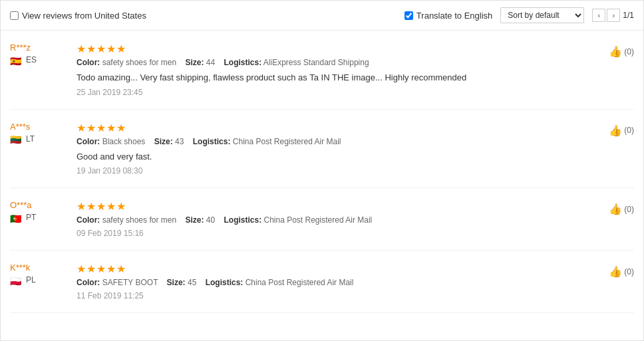  I want to click on reviewer-name: R***z, so click(40, 48).